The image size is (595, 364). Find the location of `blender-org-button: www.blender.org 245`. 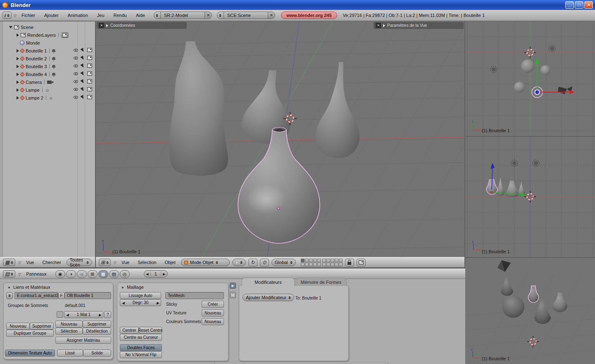

blender-org-button: www.blender.org 245 is located at coordinates (309, 15).